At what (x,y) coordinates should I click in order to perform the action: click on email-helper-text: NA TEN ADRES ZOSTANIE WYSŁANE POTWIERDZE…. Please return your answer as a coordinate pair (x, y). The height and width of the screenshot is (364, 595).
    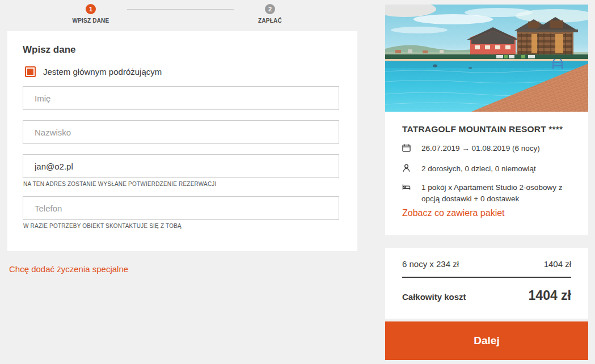
    Looking at the image, I should click on (120, 184).